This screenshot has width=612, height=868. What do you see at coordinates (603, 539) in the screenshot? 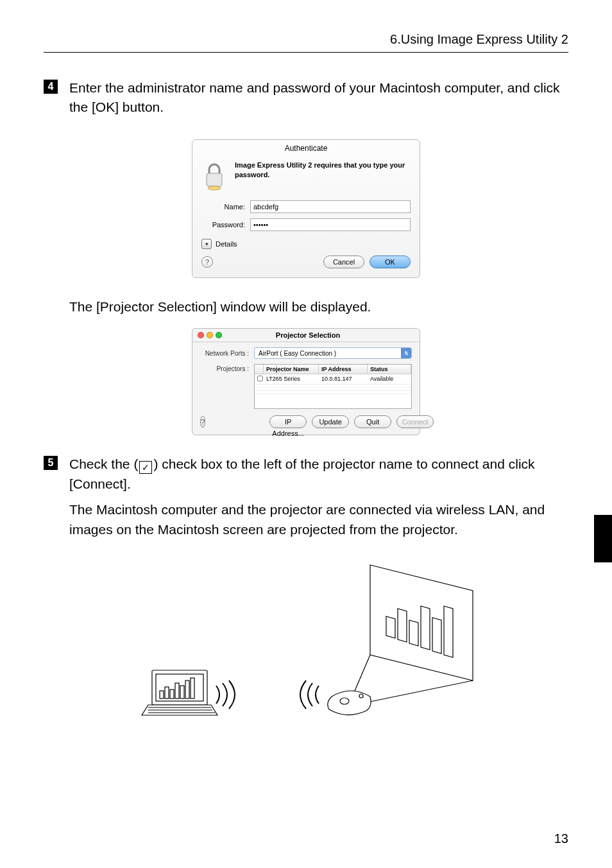
I see `side-tab` at bounding box center [603, 539].